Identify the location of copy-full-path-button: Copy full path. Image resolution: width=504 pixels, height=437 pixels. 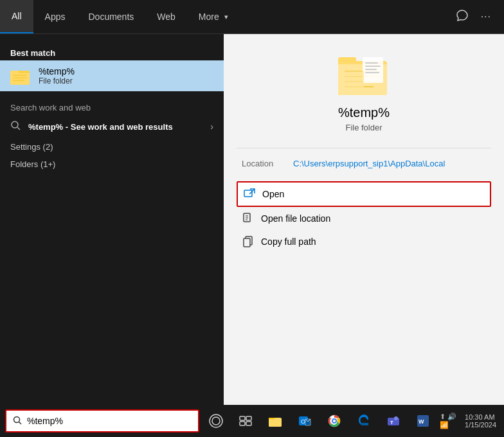
(364, 242).